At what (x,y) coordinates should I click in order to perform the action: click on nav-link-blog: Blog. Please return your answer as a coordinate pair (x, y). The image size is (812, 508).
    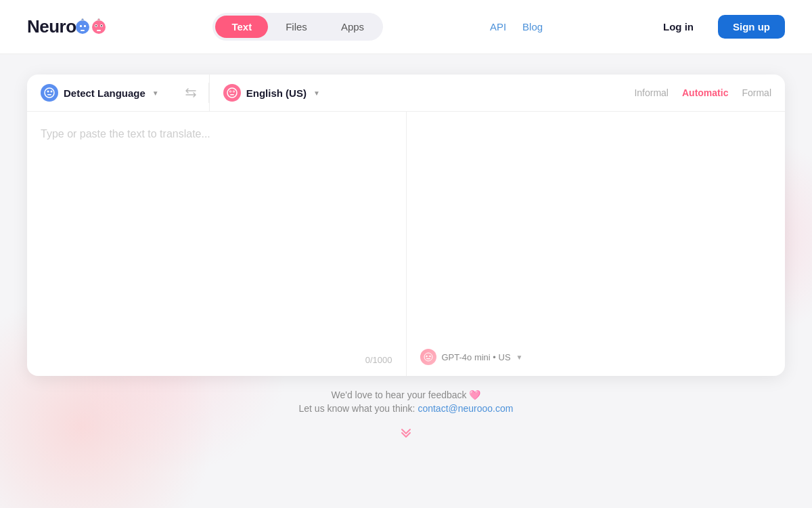
    Looking at the image, I should click on (533, 27).